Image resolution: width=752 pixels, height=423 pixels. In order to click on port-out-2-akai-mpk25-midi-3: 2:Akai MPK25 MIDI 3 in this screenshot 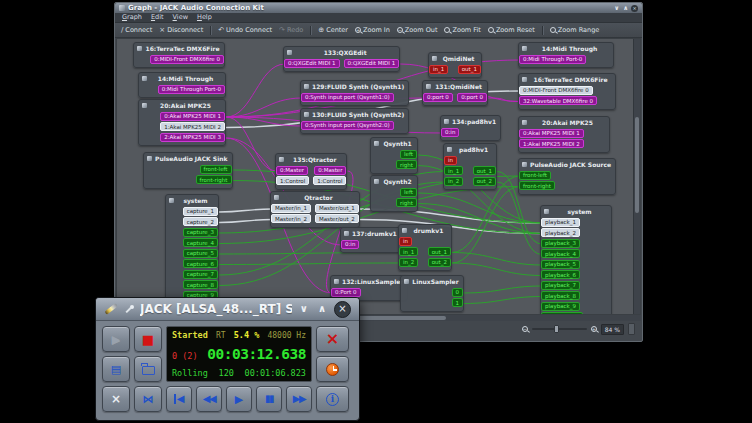, I will do `click(192, 138)`.